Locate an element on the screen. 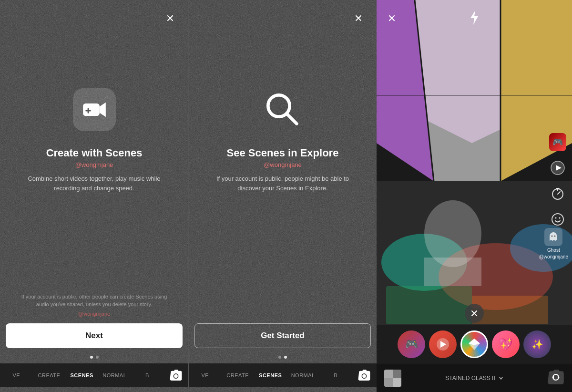 The image size is (572, 392). camera-flip-button is located at coordinates (556, 378).